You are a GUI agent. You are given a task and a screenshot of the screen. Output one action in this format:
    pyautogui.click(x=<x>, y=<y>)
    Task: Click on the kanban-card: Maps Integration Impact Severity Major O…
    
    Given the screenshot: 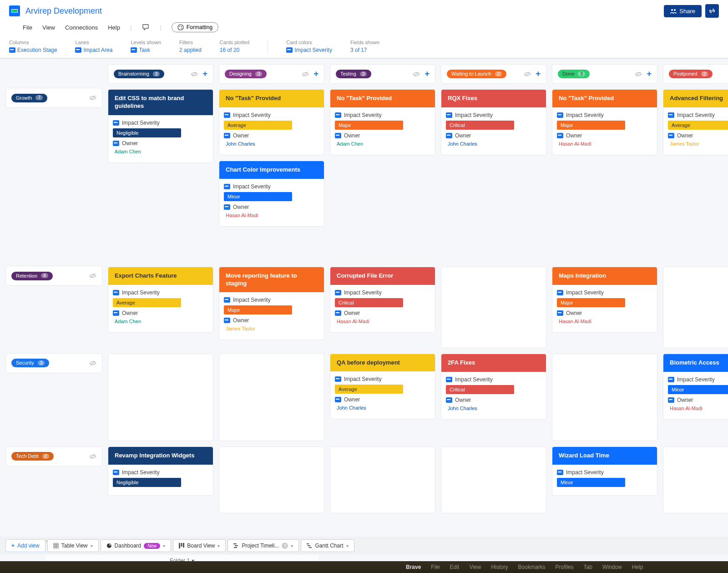 What is the action you would take?
    pyautogui.click(x=605, y=299)
    